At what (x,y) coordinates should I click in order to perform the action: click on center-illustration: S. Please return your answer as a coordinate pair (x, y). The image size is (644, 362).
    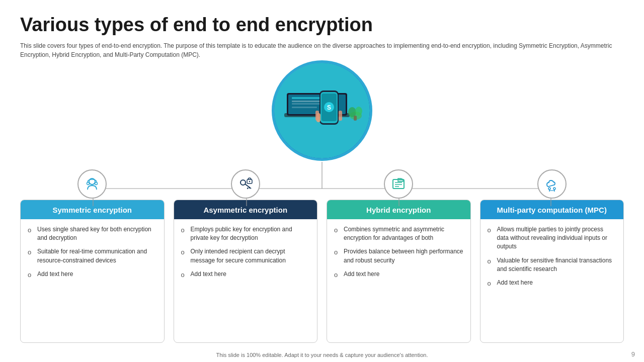
    Looking at the image, I should click on (322, 111).